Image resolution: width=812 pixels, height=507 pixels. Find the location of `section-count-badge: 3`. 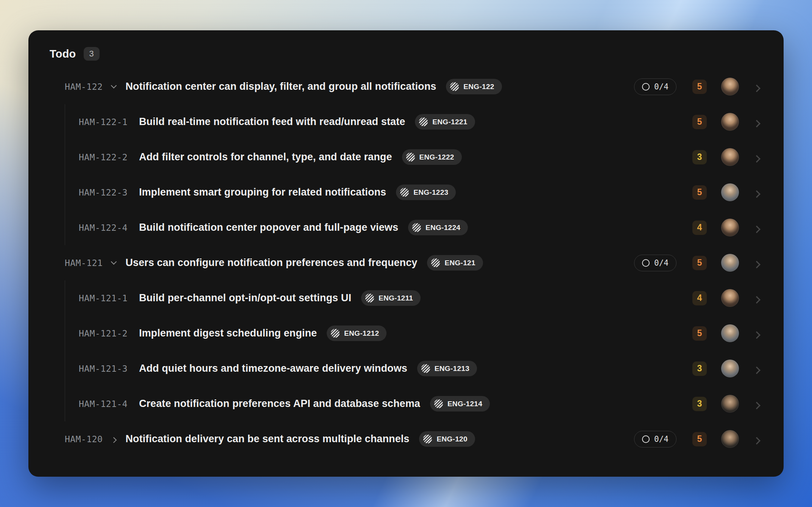

section-count-badge: 3 is located at coordinates (92, 54).